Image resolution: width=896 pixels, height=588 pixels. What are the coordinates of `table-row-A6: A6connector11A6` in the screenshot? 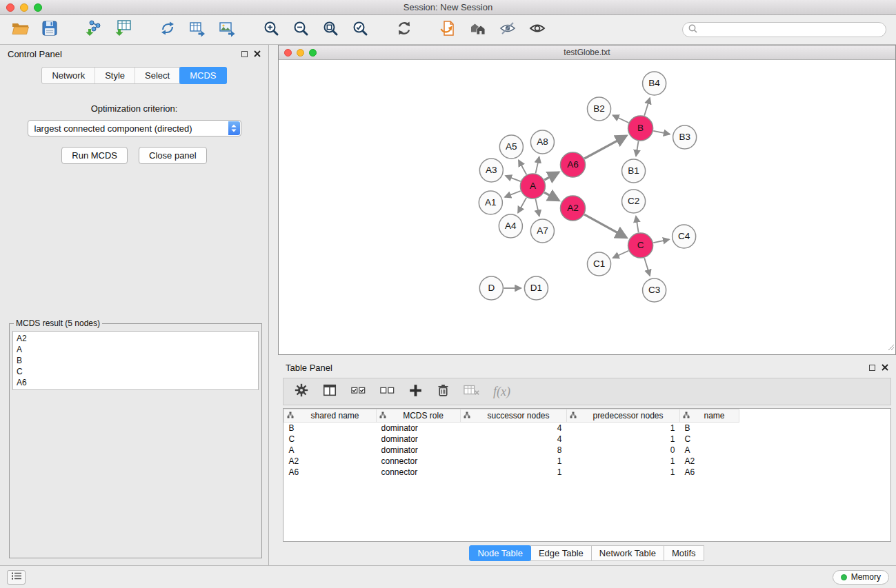 It's located at (588, 472).